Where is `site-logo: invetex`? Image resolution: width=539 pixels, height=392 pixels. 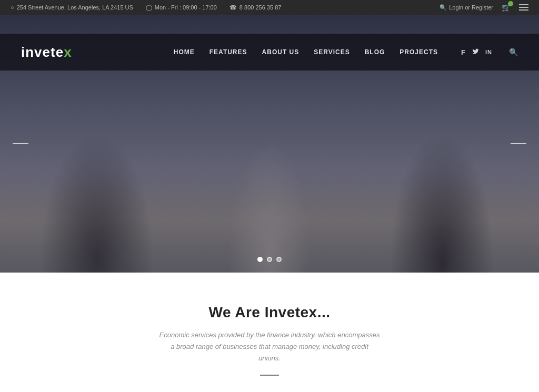
site-logo: invetex is located at coordinates (46, 53).